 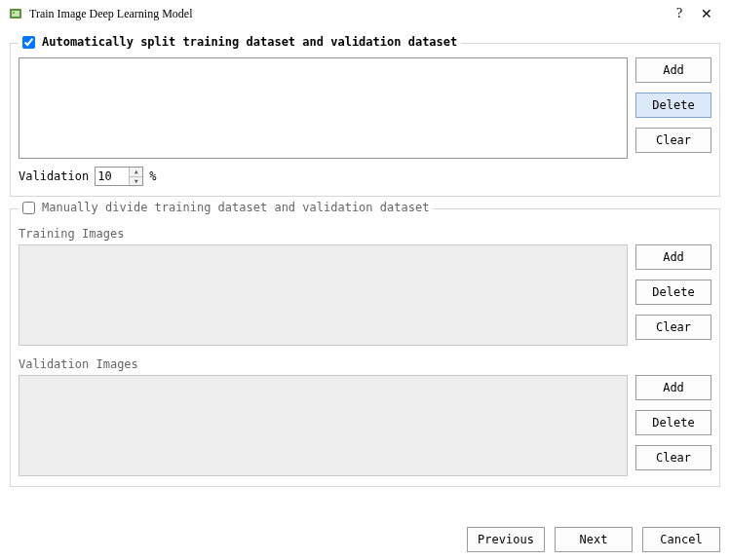 What do you see at coordinates (673, 105) in the screenshot?
I see `auto-delete-button: Delete` at bounding box center [673, 105].